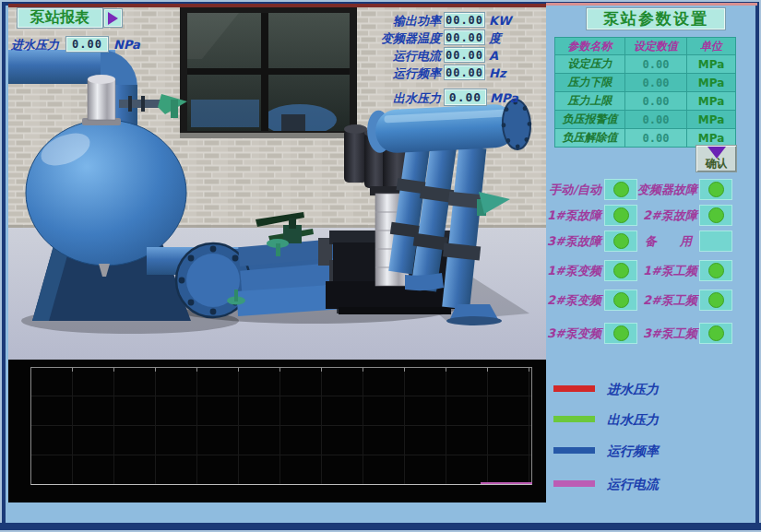 This screenshot has width=761, height=532. Describe the element at coordinates (113, 18) in the screenshot. I see `report-play-button` at that location.